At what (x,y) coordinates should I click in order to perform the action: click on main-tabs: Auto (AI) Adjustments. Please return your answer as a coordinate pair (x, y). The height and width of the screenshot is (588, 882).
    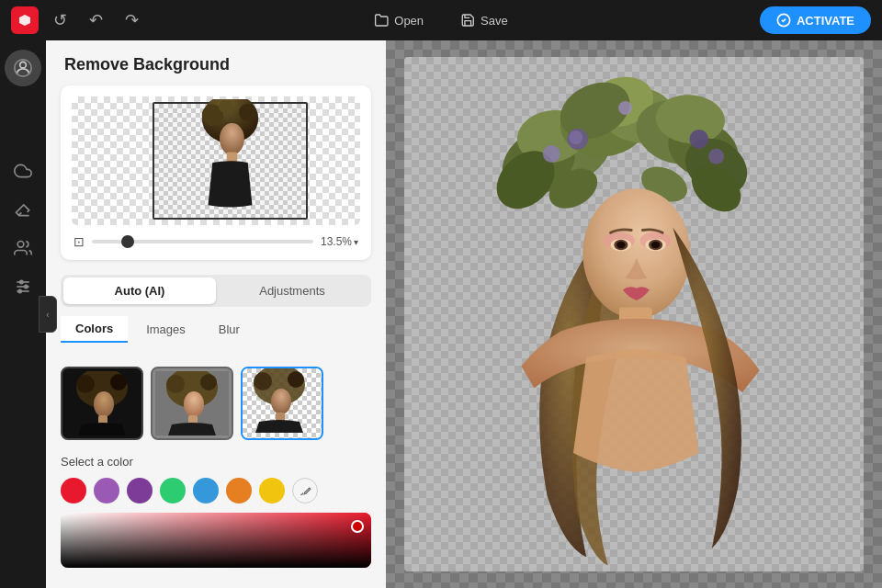
    Looking at the image, I should click on (216, 290).